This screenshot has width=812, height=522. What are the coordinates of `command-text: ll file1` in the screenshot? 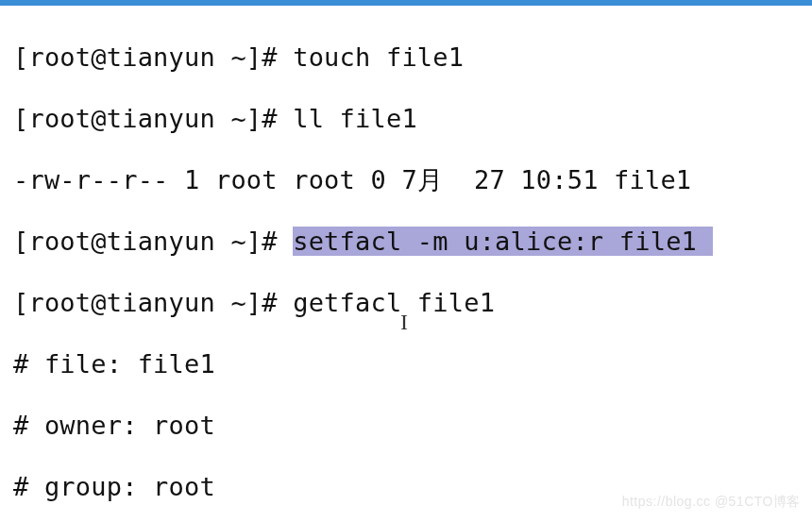 It's located at (355, 119).